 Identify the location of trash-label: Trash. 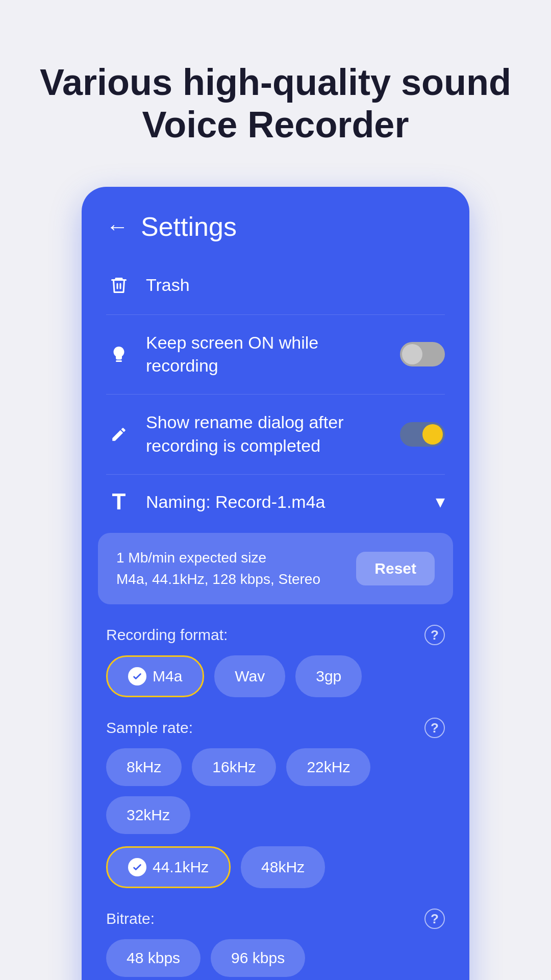
(295, 285).